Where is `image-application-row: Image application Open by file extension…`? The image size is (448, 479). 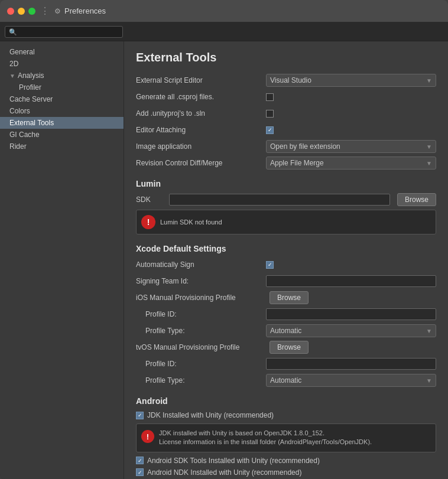 image-application-row: Image application Open by file extension… is located at coordinates (286, 146).